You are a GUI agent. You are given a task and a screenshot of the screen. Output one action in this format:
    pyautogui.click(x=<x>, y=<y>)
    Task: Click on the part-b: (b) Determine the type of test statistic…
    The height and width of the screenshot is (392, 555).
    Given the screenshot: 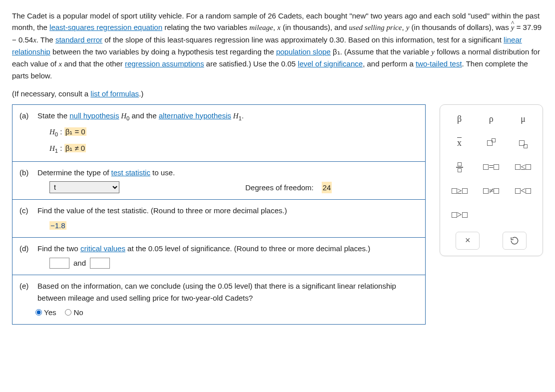 What is the action you would take?
    pyautogui.click(x=219, y=181)
    